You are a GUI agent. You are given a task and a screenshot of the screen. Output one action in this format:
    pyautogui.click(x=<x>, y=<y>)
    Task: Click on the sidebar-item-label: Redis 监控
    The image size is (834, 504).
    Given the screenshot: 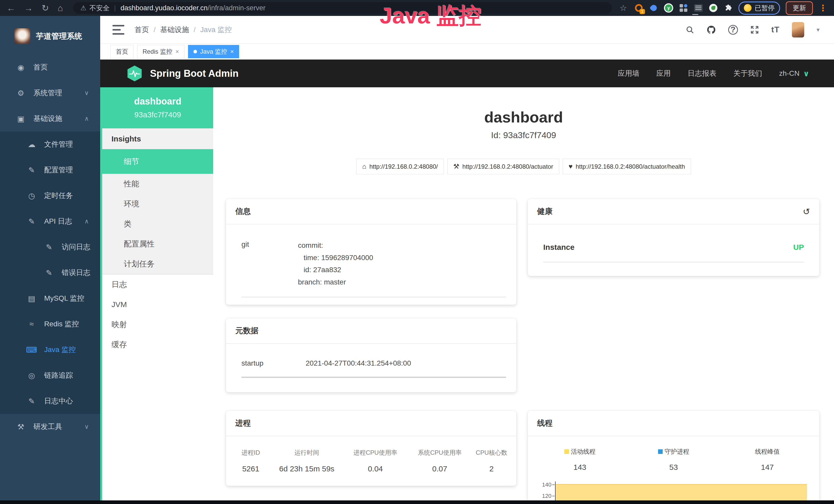 What is the action you would take?
    pyautogui.click(x=62, y=324)
    